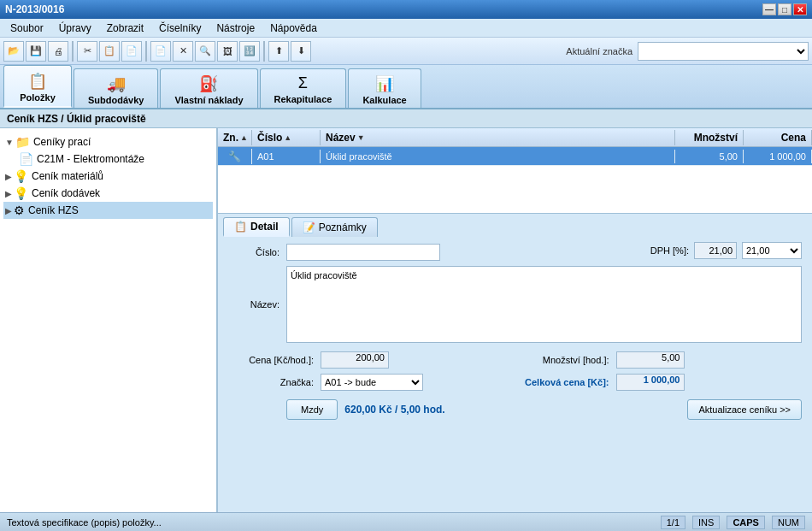 The image size is (812, 531). I want to click on close-button: ✕, so click(800, 9).